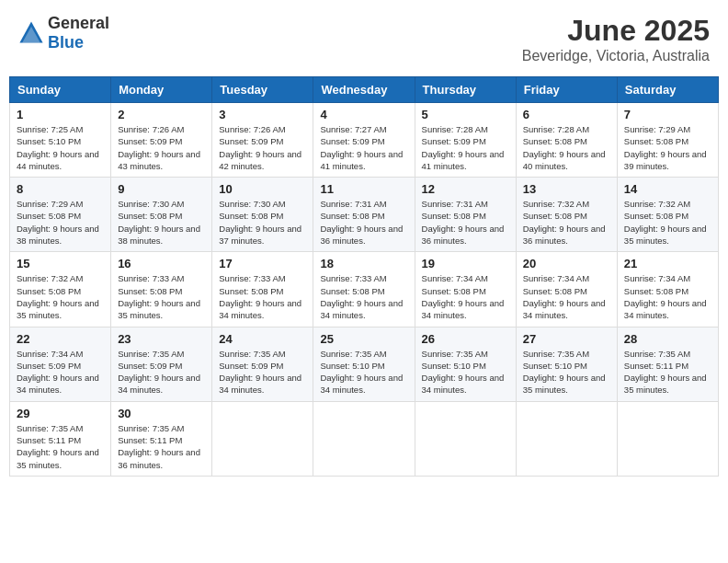 This screenshot has height=563, width=728. What do you see at coordinates (61, 289) in the screenshot?
I see `day-cell: 15Sunrise: 7:32 AM Sunset: 5:08 PM Dayli…` at bounding box center [61, 289].